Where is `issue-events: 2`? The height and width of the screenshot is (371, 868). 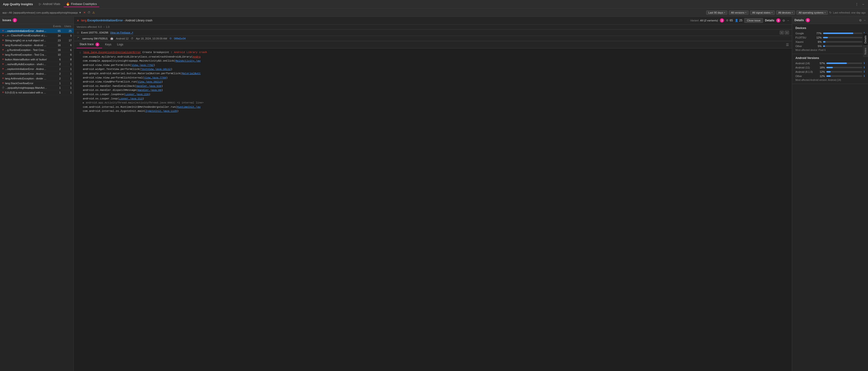 issue-events: 2 is located at coordinates (55, 64).